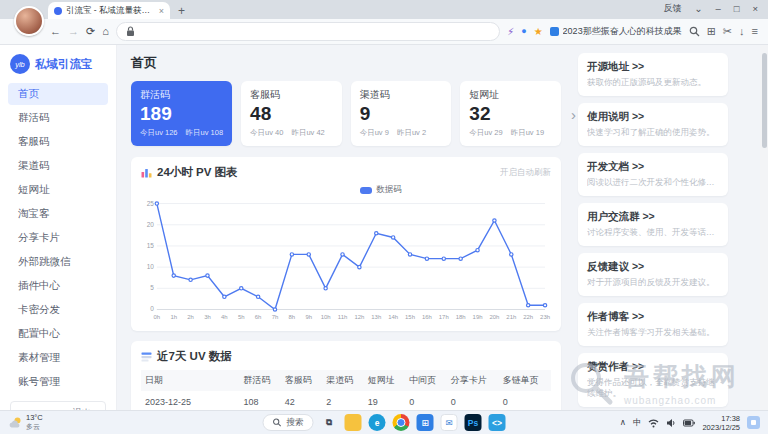 The width and height of the screenshot is (768, 434). I want to click on scrollbar-thumb, so click(764, 100).